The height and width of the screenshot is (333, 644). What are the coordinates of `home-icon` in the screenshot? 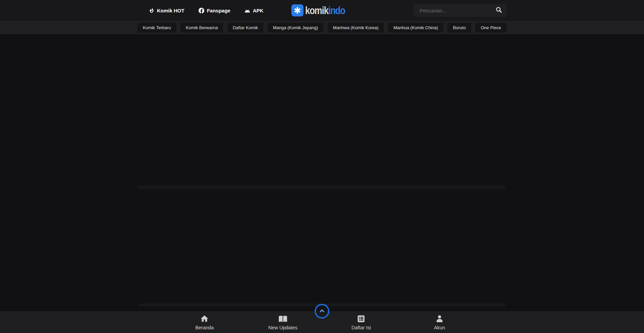 It's located at (205, 319).